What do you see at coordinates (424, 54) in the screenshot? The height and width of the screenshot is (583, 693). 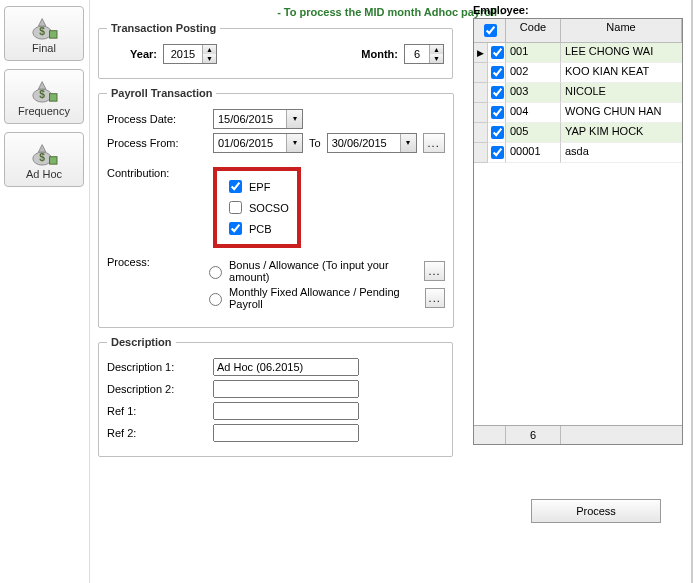 I see `month-stepper: ▲▼` at bounding box center [424, 54].